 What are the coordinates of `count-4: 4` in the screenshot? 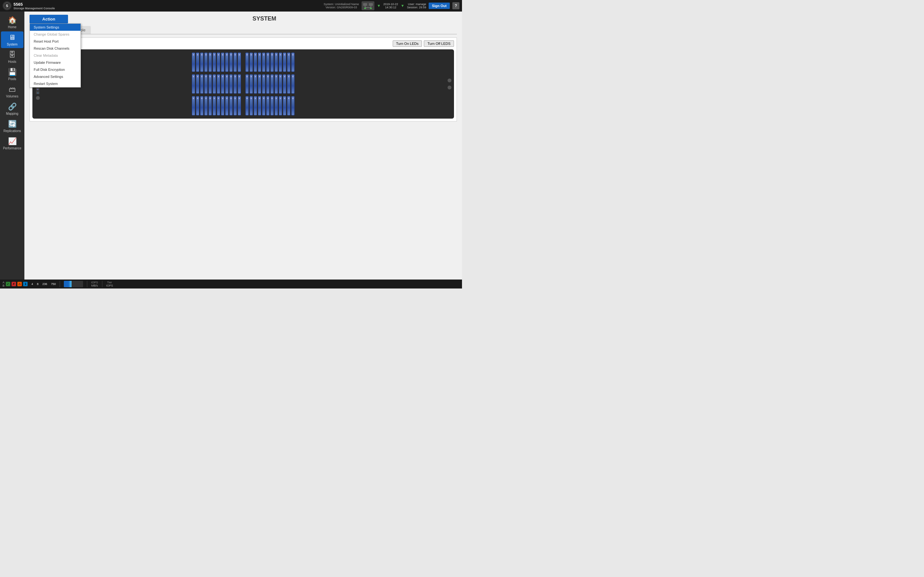 It's located at (32, 284).